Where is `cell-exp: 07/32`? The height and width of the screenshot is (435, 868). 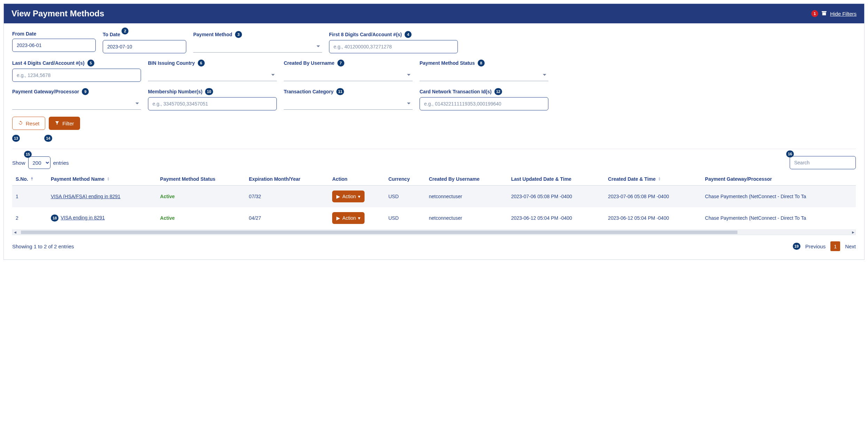 cell-exp: 07/32 is located at coordinates (287, 196).